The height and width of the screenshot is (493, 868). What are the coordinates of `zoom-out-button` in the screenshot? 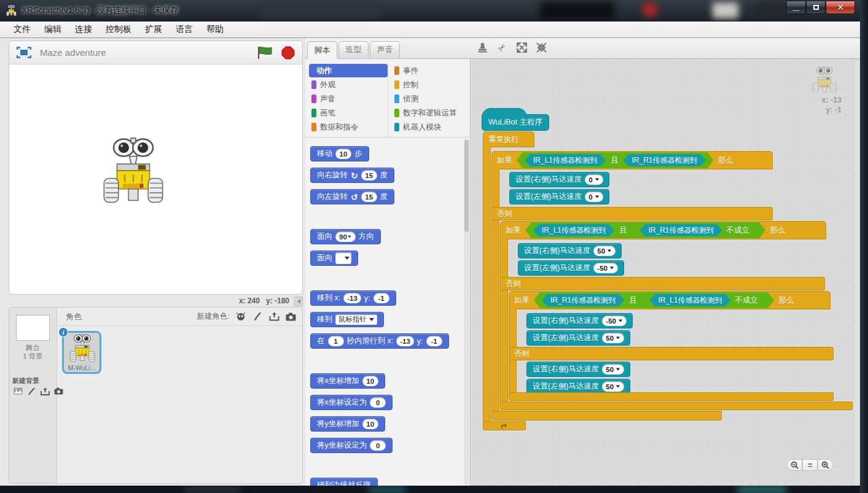 It's located at (795, 465).